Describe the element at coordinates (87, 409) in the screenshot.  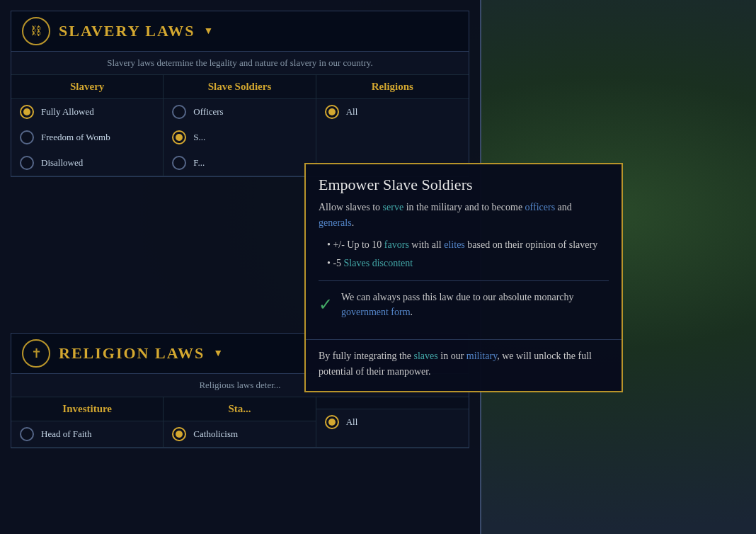
I see `investiture-header: Investiture` at that location.